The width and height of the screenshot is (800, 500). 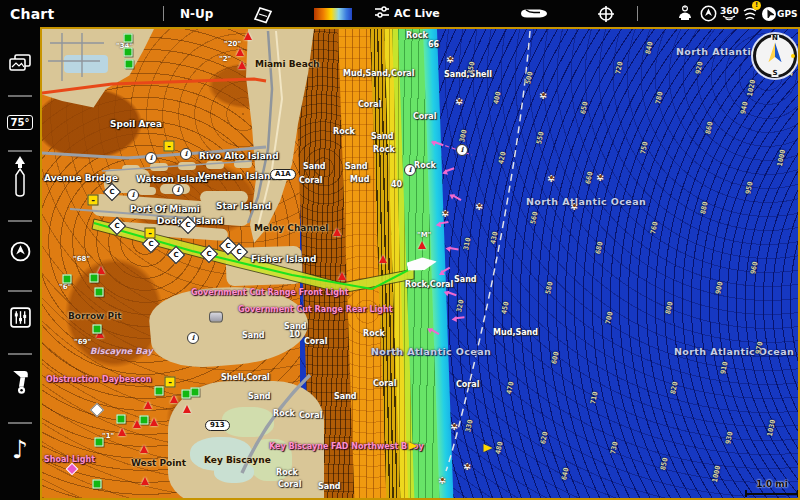 I want to click on chart-layer-icon, so click(x=263, y=14).